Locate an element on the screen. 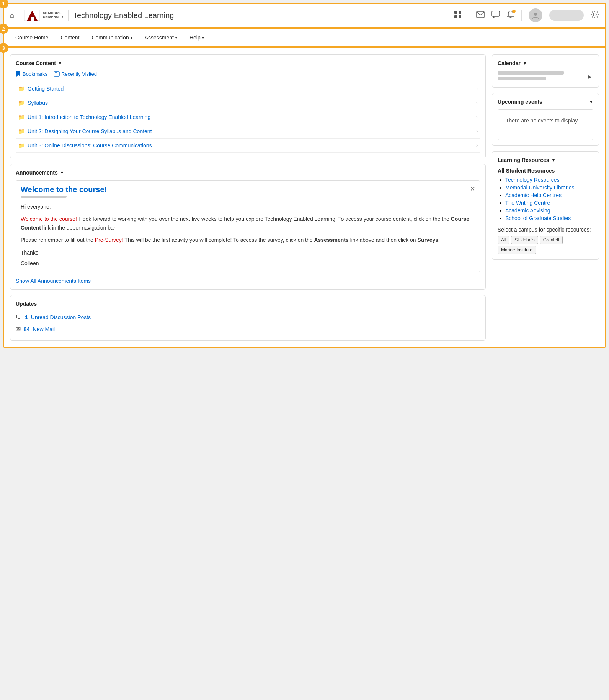 This screenshot has width=609, height=700. resource-item-2: Academic Help Centres is located at coordinates (549, 195).